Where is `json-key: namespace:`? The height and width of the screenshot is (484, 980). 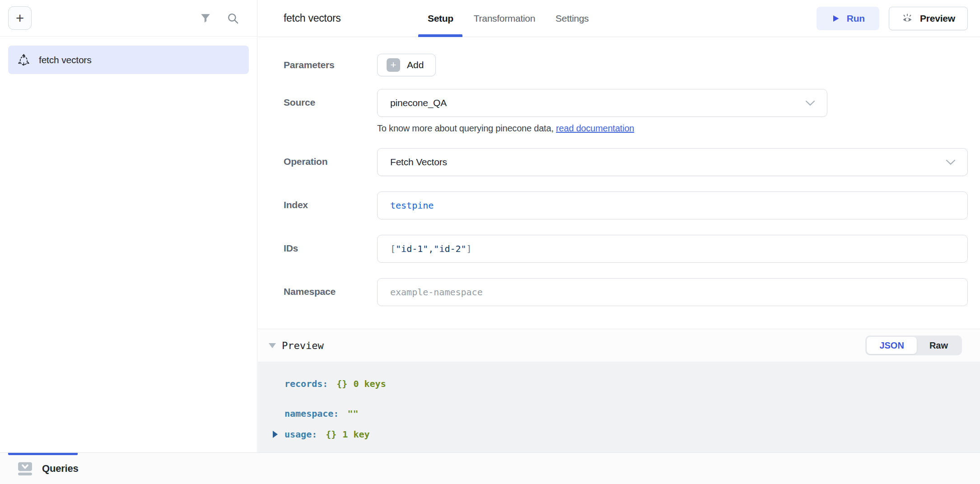
json-key: namespace: is located at coordinates (312, 414).